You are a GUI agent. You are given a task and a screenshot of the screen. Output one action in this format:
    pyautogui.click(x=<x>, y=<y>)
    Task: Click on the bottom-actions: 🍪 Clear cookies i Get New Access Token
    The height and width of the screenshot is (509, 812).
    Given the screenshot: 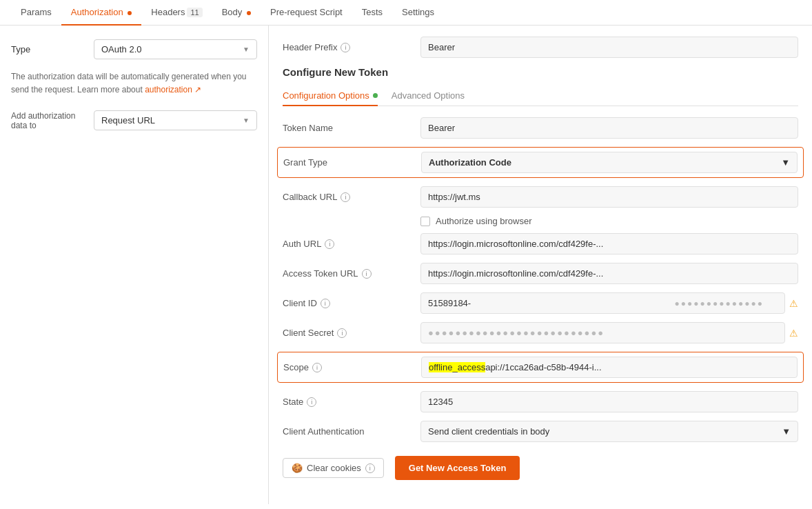 What is the action you would take?
    pyautogui.click(x=540, y=468)
    